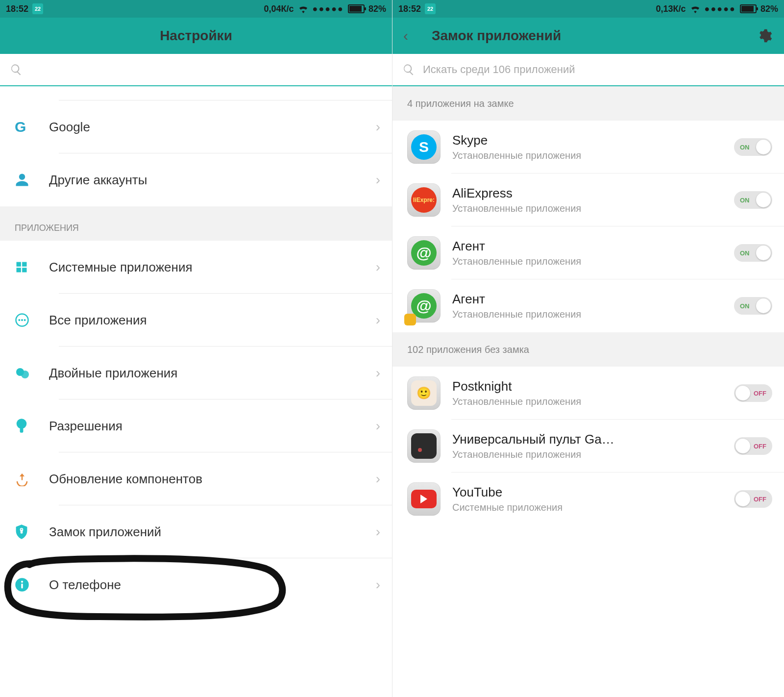 This screenshot has width=784, height=697. Describe the element at coordinates (588, 446) in the screenshot. I see `app-row-universal-remote: Универсальный пульт Ga… Установленные пр…` at that location.